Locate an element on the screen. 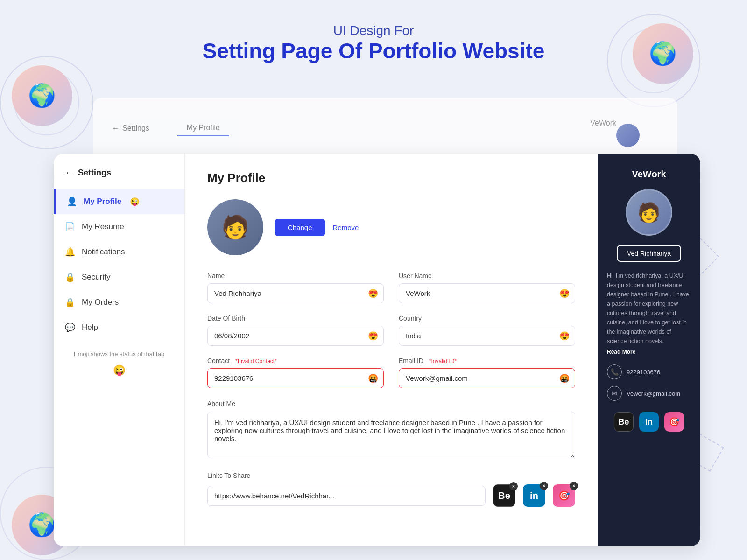  right-panel-username-button: Ved Richhariya is located at coordinates (649, 253).